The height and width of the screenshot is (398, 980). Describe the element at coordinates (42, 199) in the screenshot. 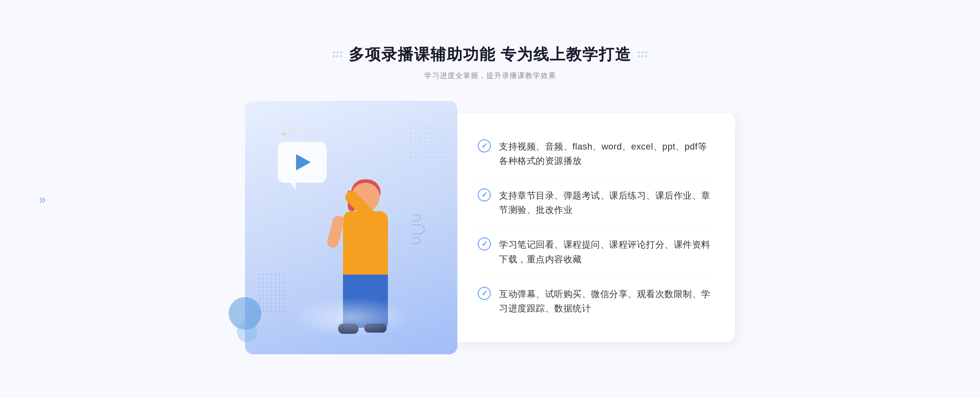

I see `chevron-left-icon: »` at that location.